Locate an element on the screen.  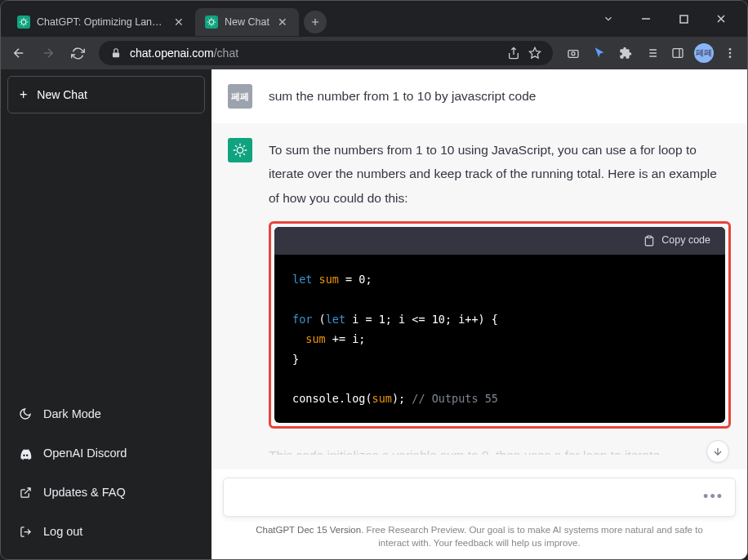
title-bar: ChatGPT: Optimizing Language ✕ New Chat … is located at coordinates (374, 19).